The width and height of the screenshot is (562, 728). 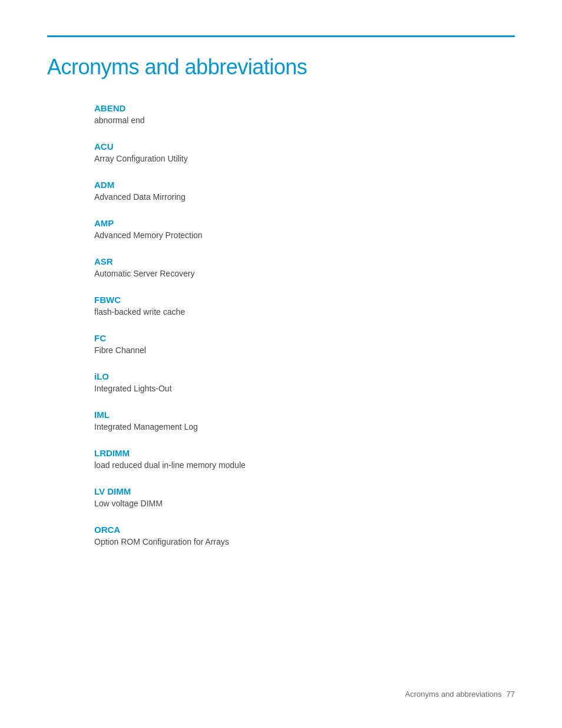 What do you see at coordinates (305, 382) in the screenshot?
I see `acronym-entry: iLOIntegrated Lights-Out` at bounding box center [305, 382].